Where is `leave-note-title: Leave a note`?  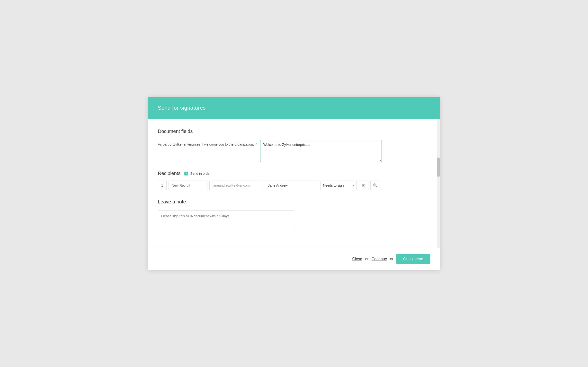
leave-note-title: Leave a note is located at coordinates (294, 202).